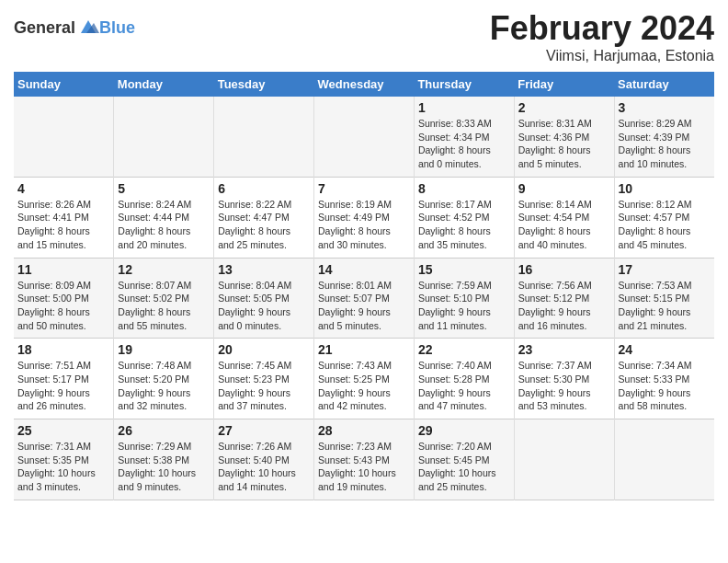 Image resolution: width=728 pixels, height=563 pixels. Describe the element at coordinates (164, 85) in the screenshot. I see `col-header-monday: Monday` at that location.